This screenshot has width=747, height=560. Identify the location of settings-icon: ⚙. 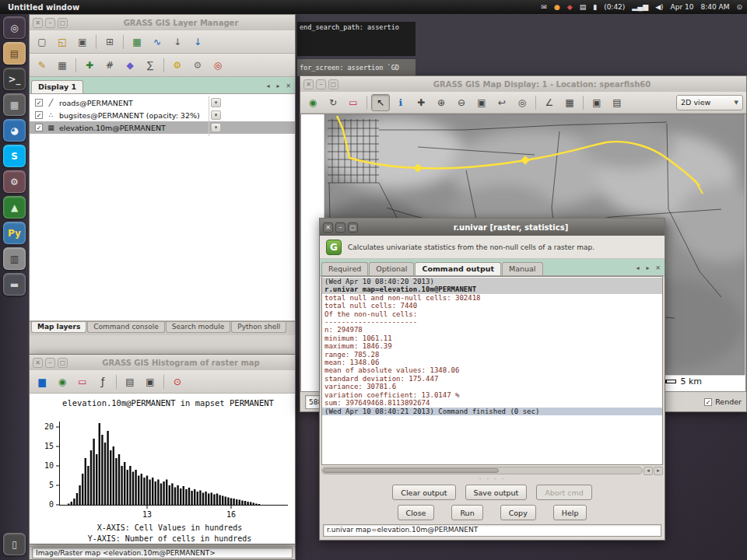
(198, 65).